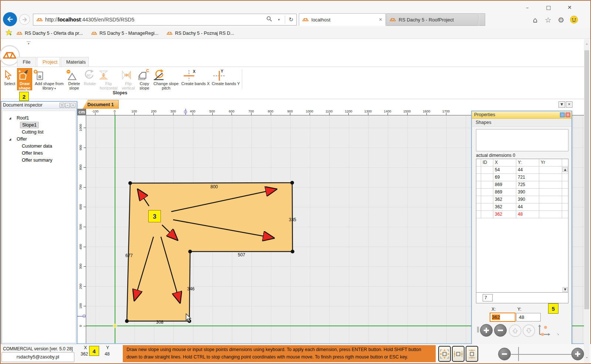 The height and width of the screenshot is (364, 591). I want to click on panel-menu-icon: ▽, so click(62, 105).